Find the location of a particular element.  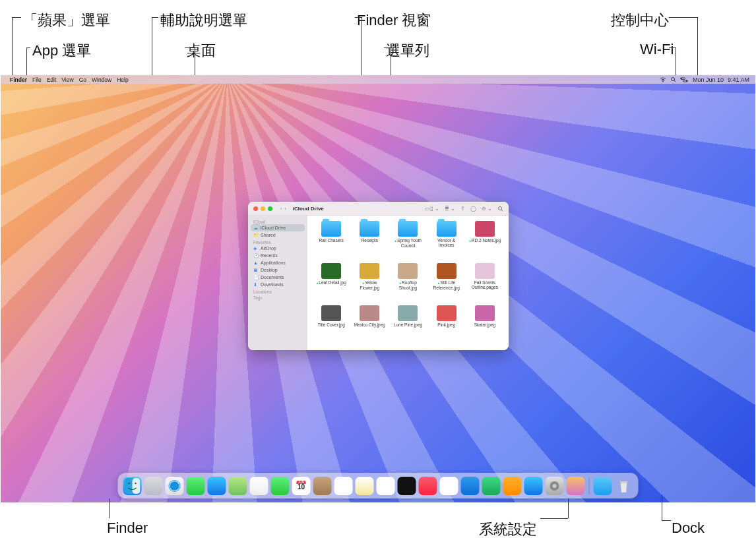

sidebar-item-shared: 📁Shared is located at coordinates (278, 235).